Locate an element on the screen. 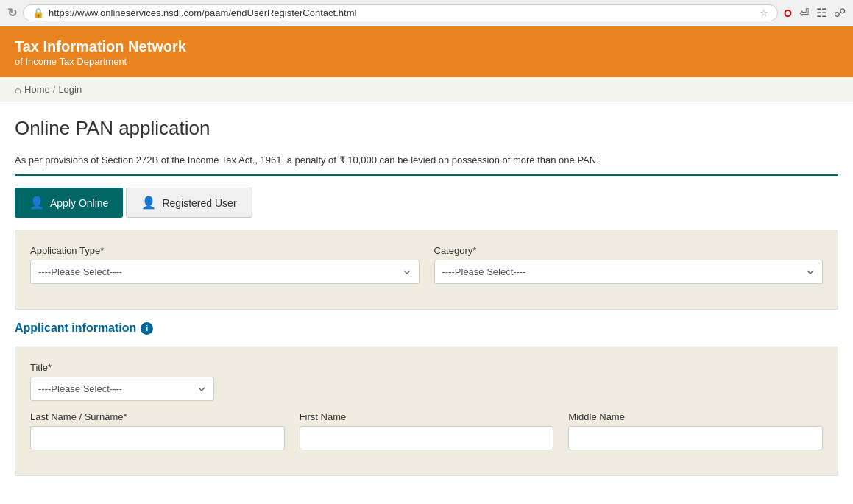 The width and height of the screenshot is (853, 504). breadcrumb: ⌂ Home / Login is located at coordinates (427, 90).